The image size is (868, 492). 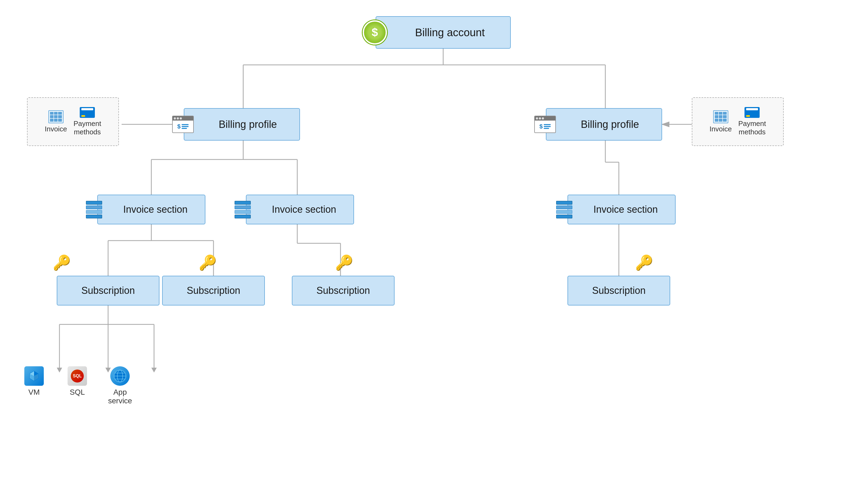 I want to click on app-service-icon, so click(x=120, y=376).